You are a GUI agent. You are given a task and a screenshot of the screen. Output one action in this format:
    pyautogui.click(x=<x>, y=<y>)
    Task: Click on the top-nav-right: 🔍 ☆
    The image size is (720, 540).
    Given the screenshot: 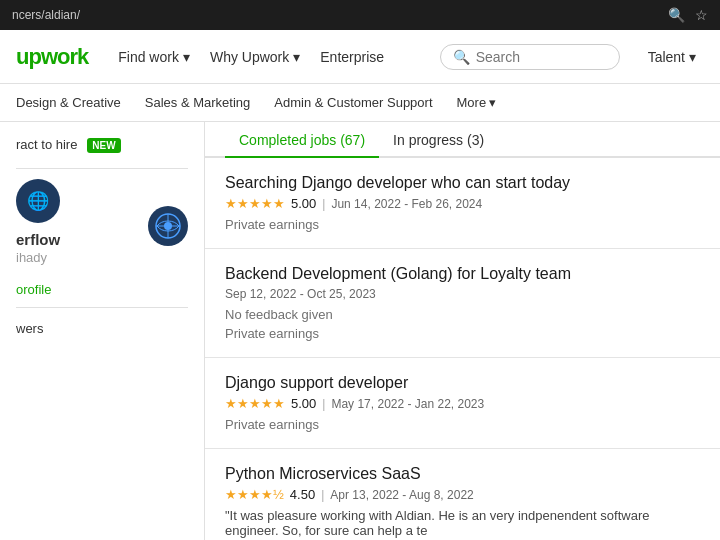 What is the action you would take?
    pyautogui.click(x=688, y=15)
    